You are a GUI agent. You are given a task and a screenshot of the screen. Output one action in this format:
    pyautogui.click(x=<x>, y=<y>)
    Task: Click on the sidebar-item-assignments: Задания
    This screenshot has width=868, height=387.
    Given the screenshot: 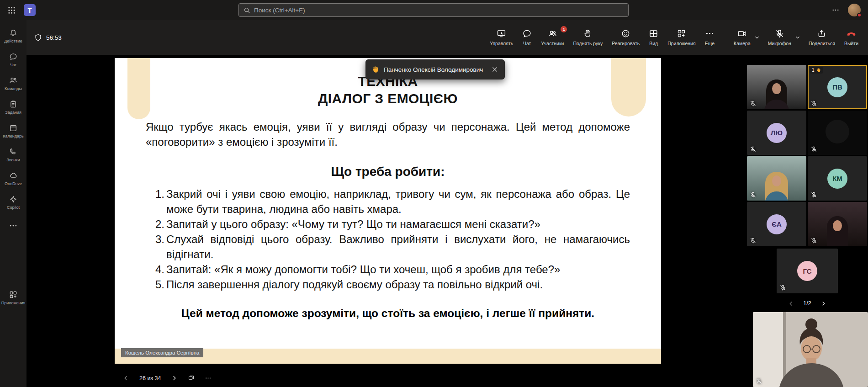 What is the action you would take?
    pyautogui.click(x=13, y=107)
    